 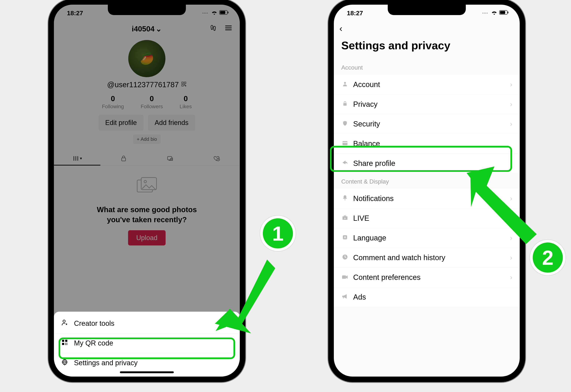 I want to click on menu-item-label: My QR code, so click(x=94, y=343).